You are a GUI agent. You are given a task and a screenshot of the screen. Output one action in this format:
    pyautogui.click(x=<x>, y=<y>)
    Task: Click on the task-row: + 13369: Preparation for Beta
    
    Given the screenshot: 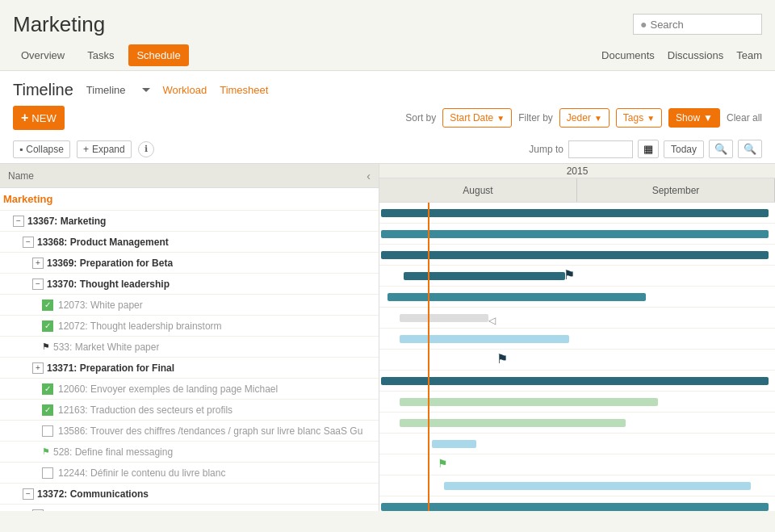 What is the action you would take?
    pyautogui.click(x=189, y=263)
    